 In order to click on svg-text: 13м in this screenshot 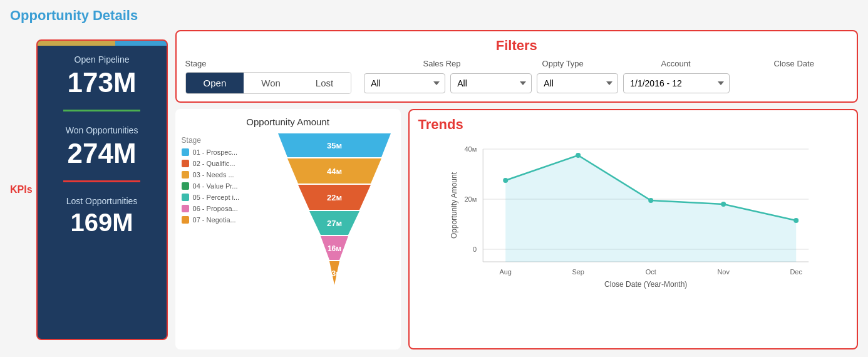, I will do `click(334, 274)`.